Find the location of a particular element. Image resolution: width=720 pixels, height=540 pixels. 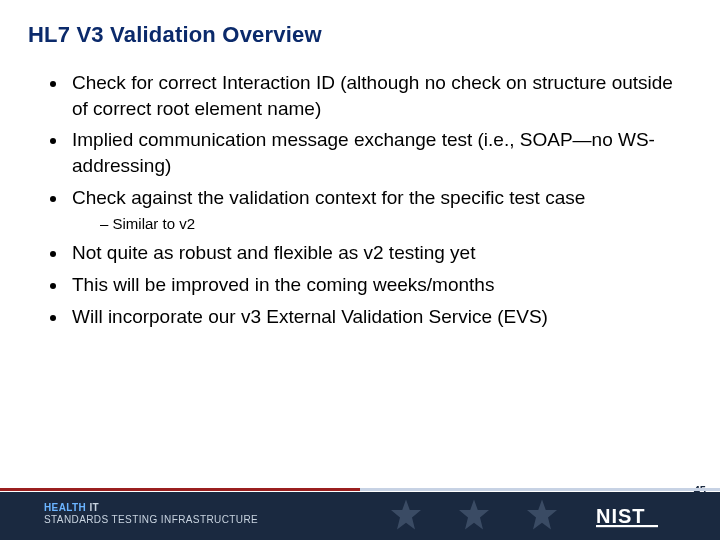

footer-brand-accent: HEALTH is located at coordinates (65, 508).